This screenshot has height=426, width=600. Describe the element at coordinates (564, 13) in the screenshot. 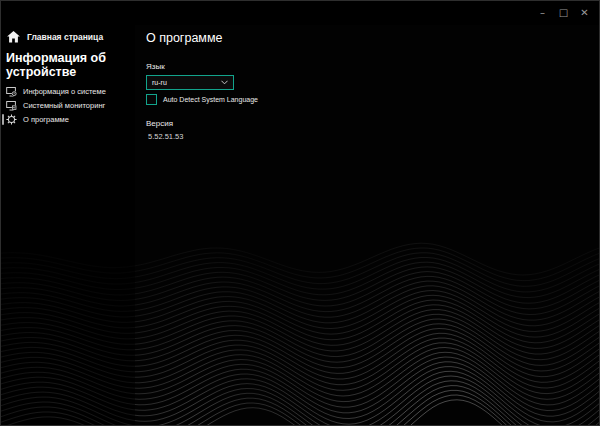

I see `window-controls: – □ ✕` at that location.